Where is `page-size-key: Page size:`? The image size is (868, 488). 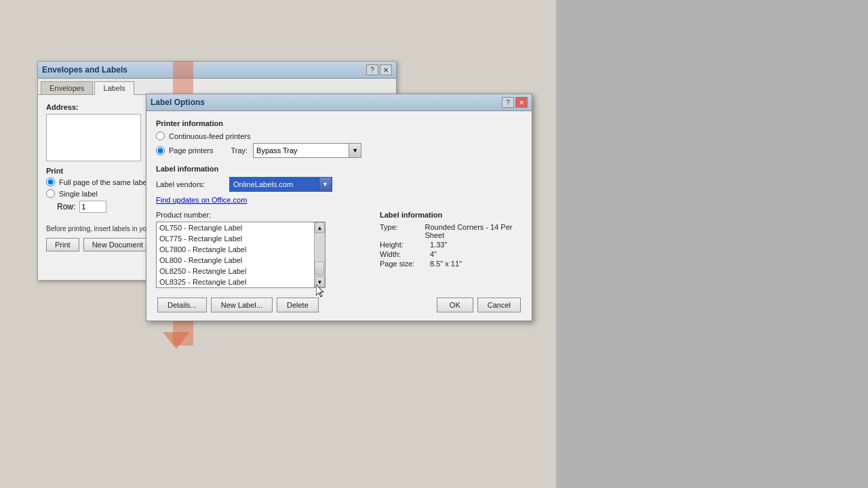
page-size-key: Page size: is located at coordinates (403, 264).